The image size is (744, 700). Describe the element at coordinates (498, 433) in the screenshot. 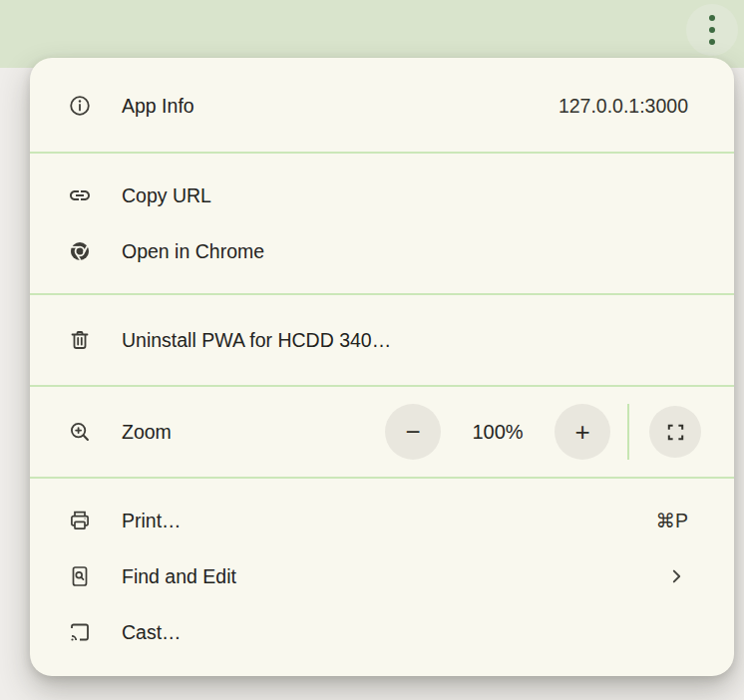

I see `zoom-level-value: 100%` at that location.